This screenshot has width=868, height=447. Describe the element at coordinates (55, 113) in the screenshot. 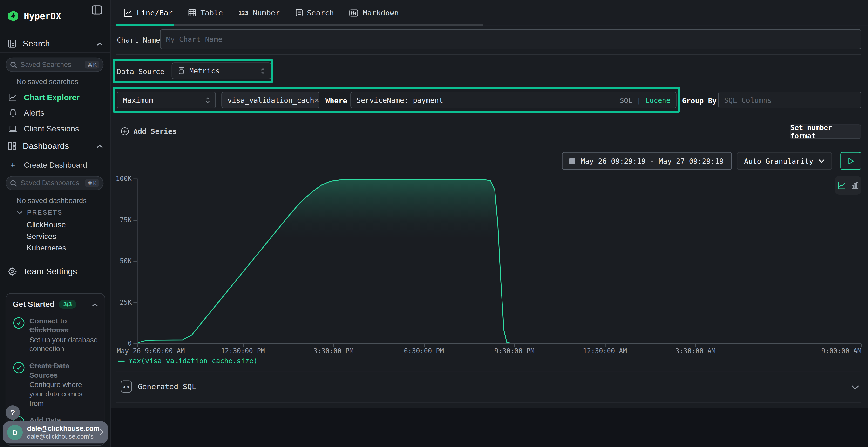

I see `sidebar-item-alerts: Alerts` at that location.